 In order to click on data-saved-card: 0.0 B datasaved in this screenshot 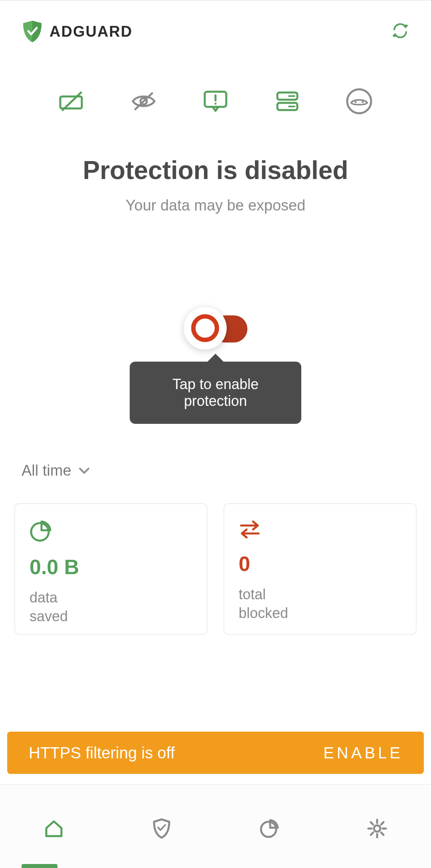, I will do `click(111, 569)`.